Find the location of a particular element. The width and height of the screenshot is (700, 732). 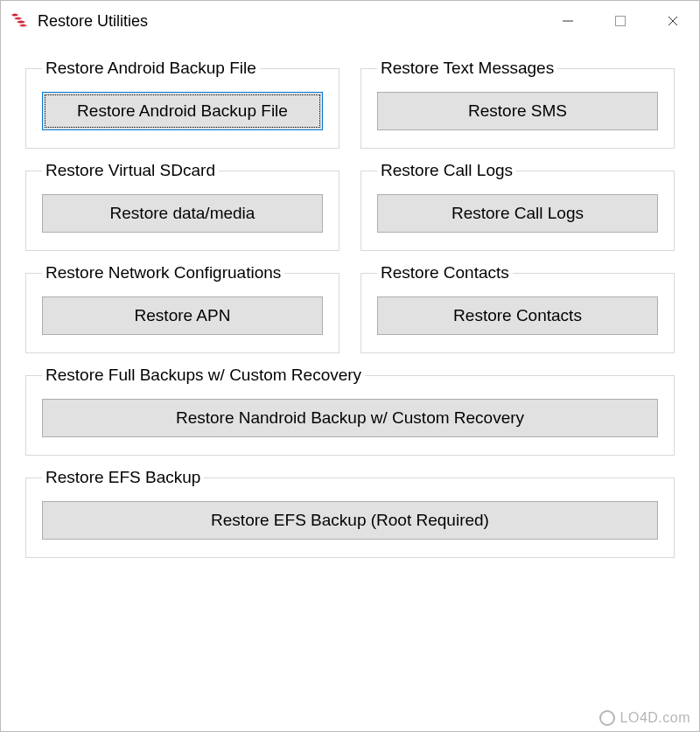

restore-apn-button: Restore APN is located at coordinates (182, 316).